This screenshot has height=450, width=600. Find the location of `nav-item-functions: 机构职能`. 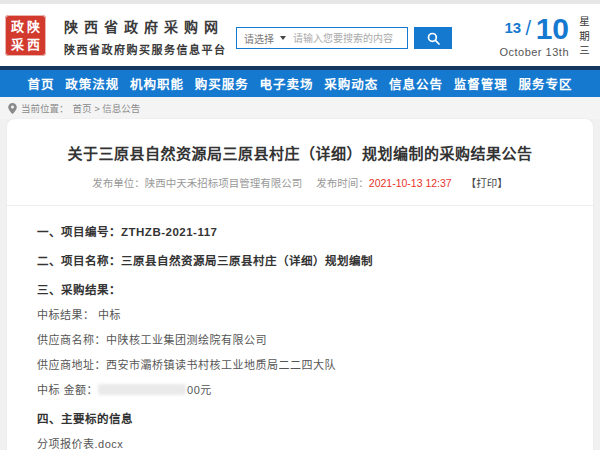

nav-item-functions: 机构职能 is located at coordinates (157, 84).